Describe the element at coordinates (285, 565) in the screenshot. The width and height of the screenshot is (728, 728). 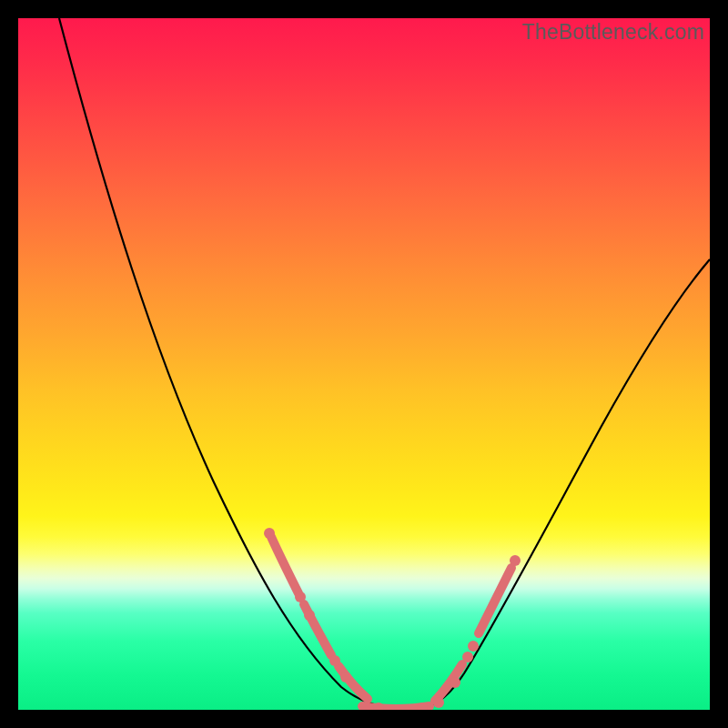
I see `bead-segment-left-upper` at that location.